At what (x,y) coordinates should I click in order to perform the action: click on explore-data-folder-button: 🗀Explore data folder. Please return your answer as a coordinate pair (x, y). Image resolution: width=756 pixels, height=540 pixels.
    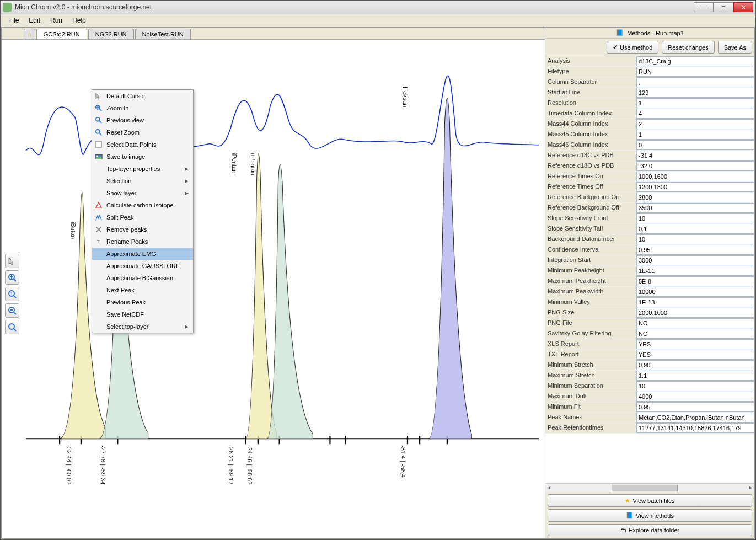
    Looking at the image, I should click on (650, 530).